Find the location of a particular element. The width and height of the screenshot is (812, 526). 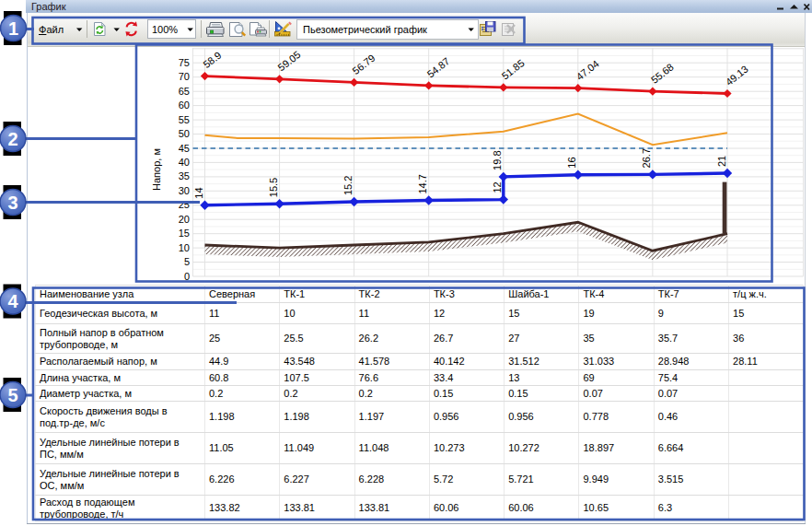

svg-text: 60 is located at coordinates (184, 105).